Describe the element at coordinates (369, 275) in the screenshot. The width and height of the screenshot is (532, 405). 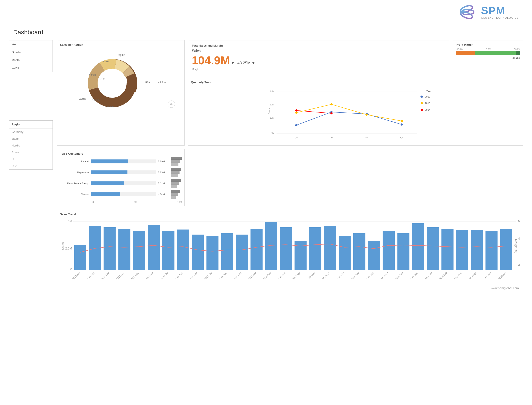
I see `svg-text: 2013-Sep` at that location.